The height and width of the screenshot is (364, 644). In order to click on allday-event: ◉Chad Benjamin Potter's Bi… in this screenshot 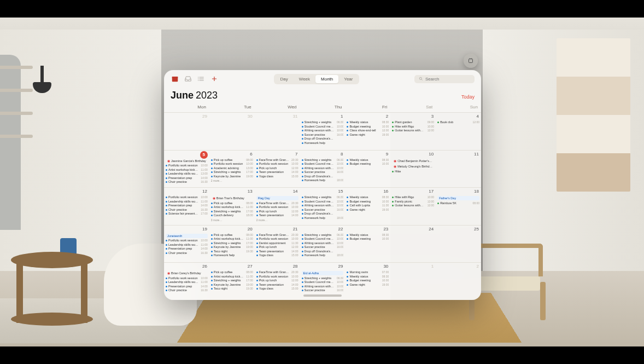, I will do `click(413, 161)`.